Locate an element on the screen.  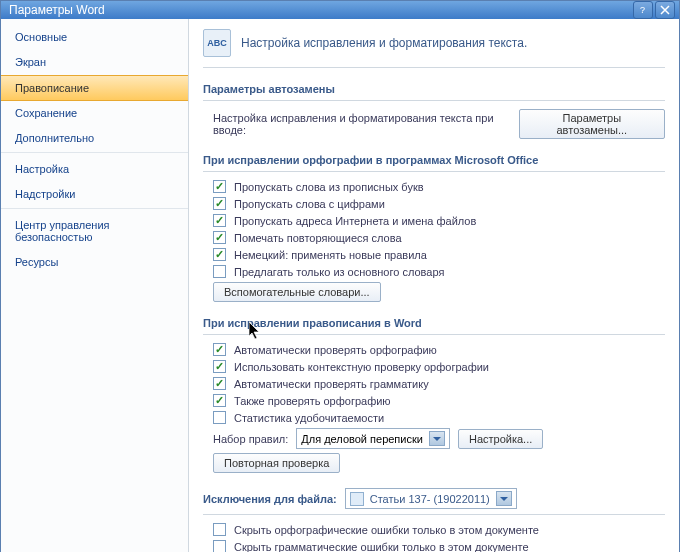
proofing-icon: ABC is located at coordinates (217, 43).